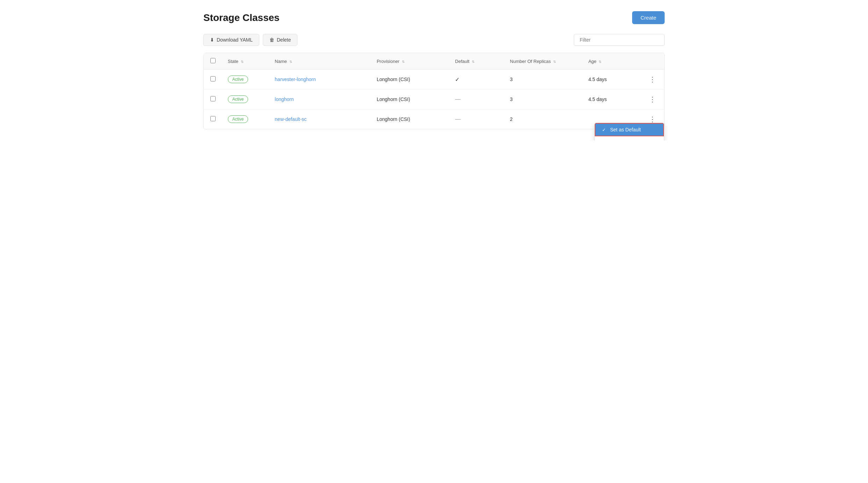  What do you see at coordinates (241, 18) in the screenshot?
I see `page-title: Storage Classes` at bounding box center [241, 18].